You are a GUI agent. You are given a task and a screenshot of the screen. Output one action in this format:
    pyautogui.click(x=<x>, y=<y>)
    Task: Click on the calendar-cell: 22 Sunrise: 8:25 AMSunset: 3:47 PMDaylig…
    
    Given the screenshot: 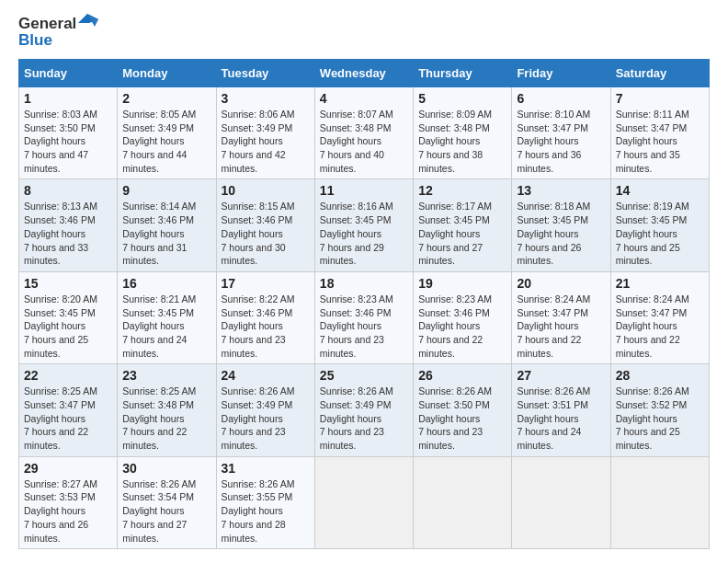 What is the action you would take?
    pyautogui.click(x=68, y=410)
    